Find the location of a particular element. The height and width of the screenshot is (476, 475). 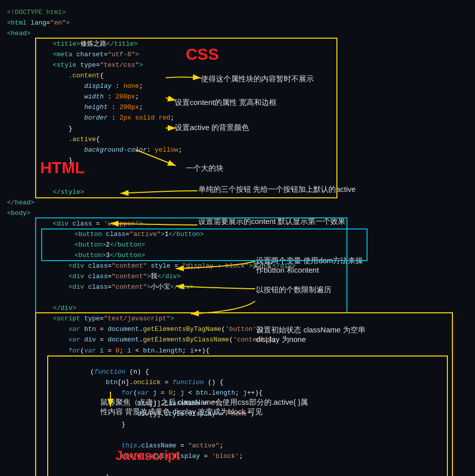

annotation-show-content: 设置需要展示的content 默认显示第一个效果 is located at coordinates (272, 222).